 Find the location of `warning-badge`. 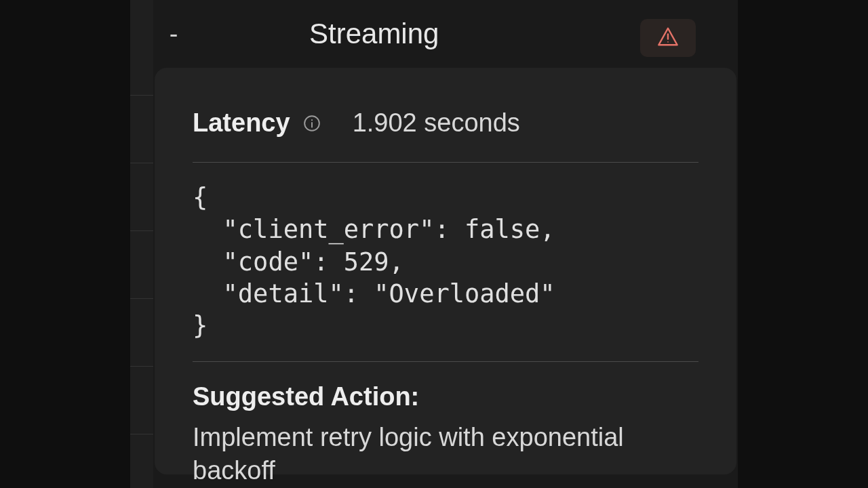

warning-badge is located at coordinates (668, 38).